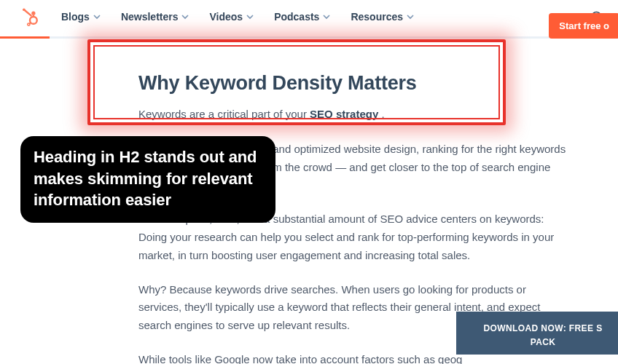 The width and height of the screenshot is (618, 364). Describe the element at coordinates (543, 329) in the screenshot. I see `download-line1: DOWNLOAD NOW: FREE S` at that location.